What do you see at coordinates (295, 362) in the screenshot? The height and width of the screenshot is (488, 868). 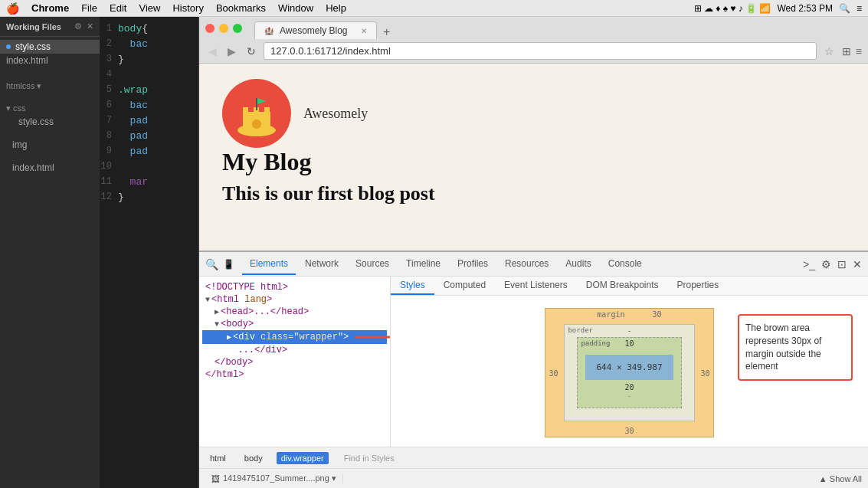 I see `dom-panel: <!DOCTYPE html> ▼ <html lang> ▶ <head>..…` at bounding box center [295, 362].